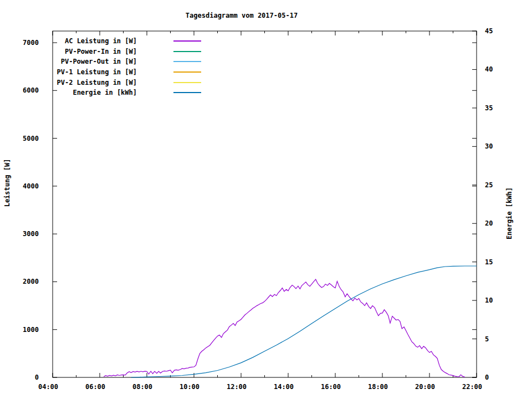 This screenshot has width=532, height=399. I want to click on y1-tick-label: 3000, so click(31, 234).